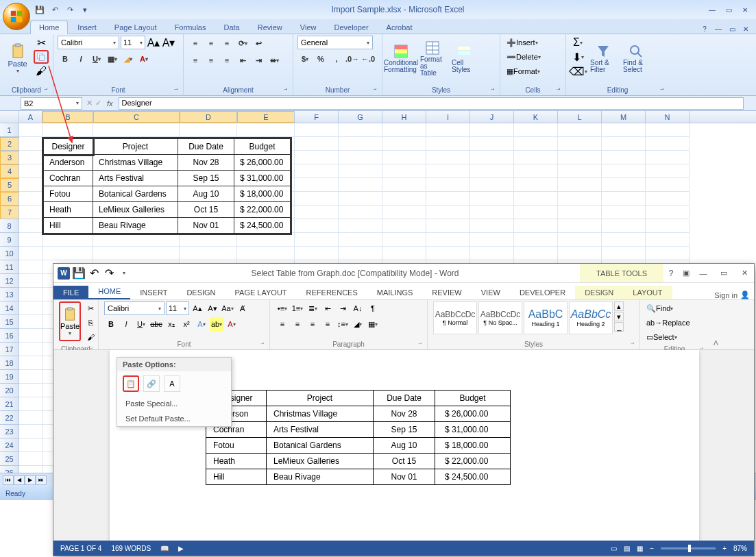 The height and width of the screenshot is (557, 756). I want to click on format-painter-icon: 🖌, so click(90, 337).